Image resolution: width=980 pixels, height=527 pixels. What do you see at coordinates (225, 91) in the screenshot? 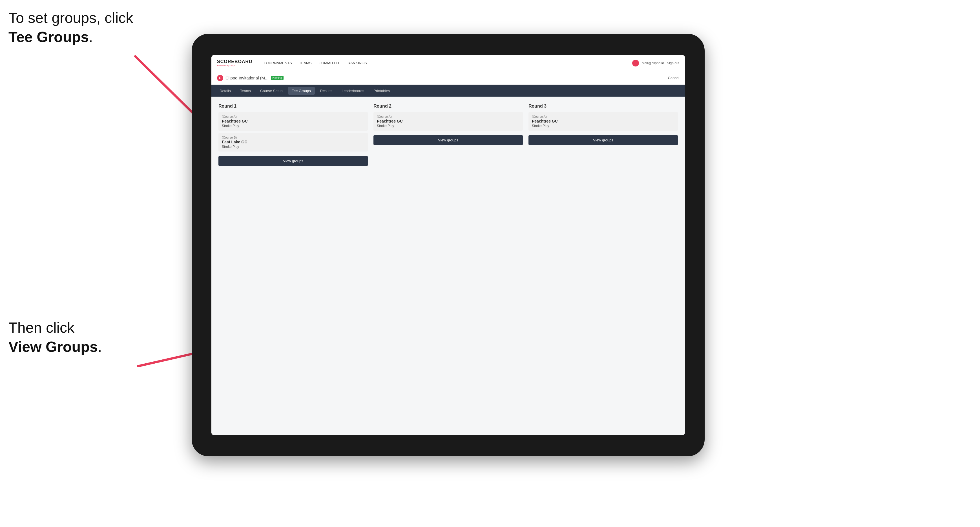
I see `tab-details: Details` at bounding box center [225, 91].